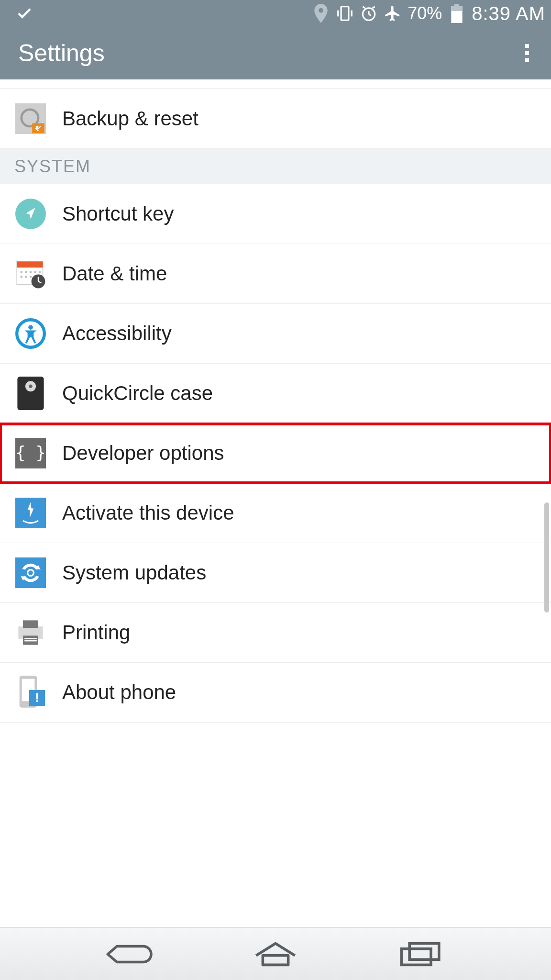  Describe the element at coordinates (143, 453) in the screenshot. I see `list-item-label: Developer options` at that location.